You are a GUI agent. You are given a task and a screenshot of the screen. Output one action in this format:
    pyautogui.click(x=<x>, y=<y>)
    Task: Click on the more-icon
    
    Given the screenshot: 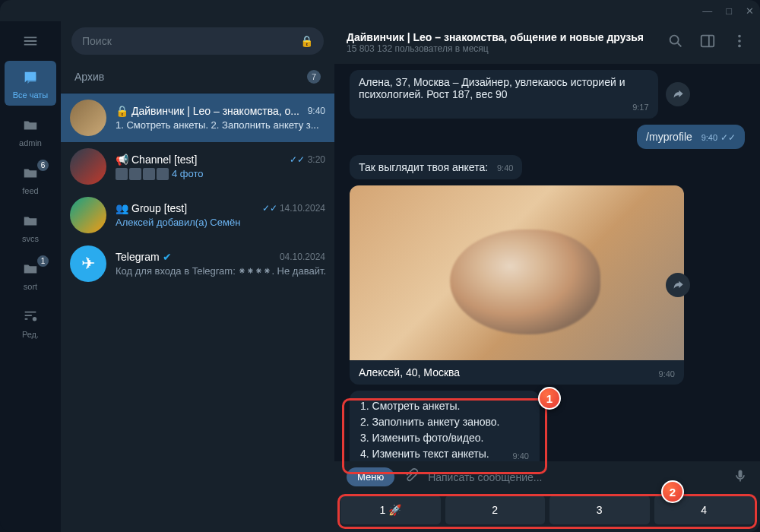 What is the action you would take?
    pyautogui.click(x=739, y=43)
    